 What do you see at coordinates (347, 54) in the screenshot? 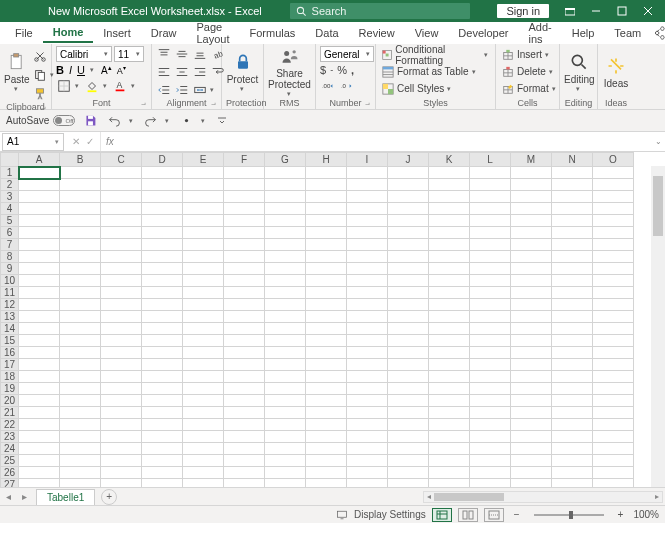
I see `number-format-combo: General▾` at bounding box center [347, 54].